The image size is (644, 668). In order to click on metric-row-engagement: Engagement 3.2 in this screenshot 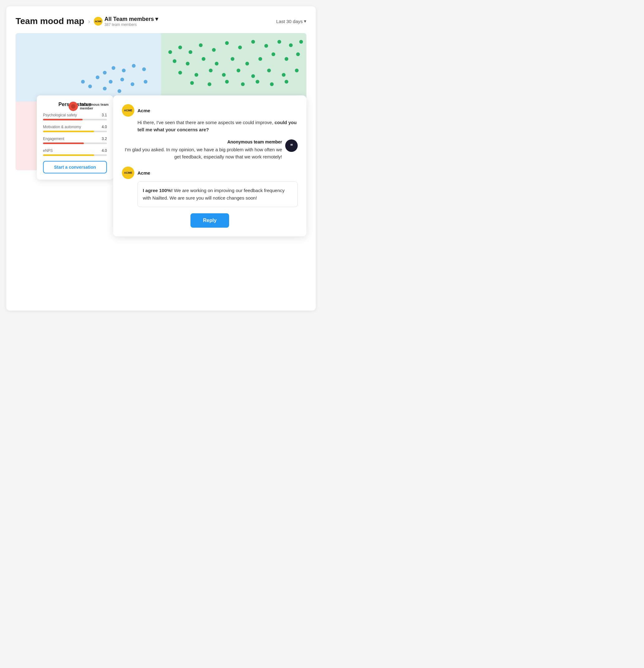, I will do `click(75, 140)`.